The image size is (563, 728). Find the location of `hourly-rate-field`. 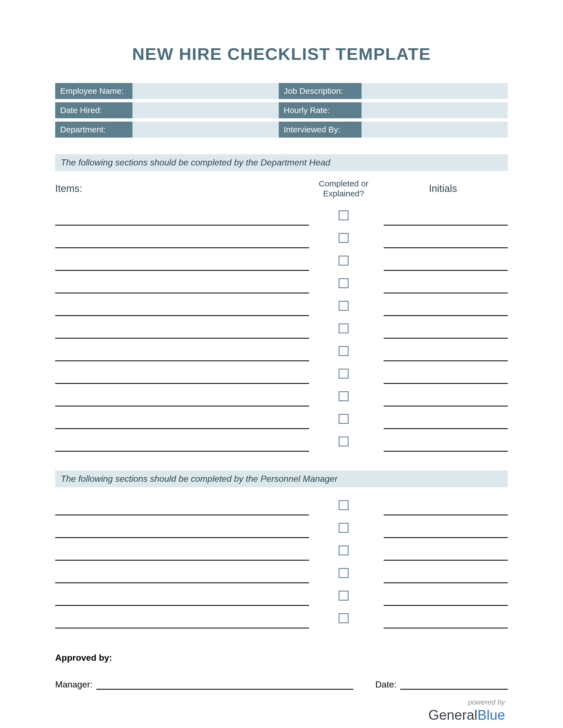

hourly-rate-field is located at coordinates (435, 110).